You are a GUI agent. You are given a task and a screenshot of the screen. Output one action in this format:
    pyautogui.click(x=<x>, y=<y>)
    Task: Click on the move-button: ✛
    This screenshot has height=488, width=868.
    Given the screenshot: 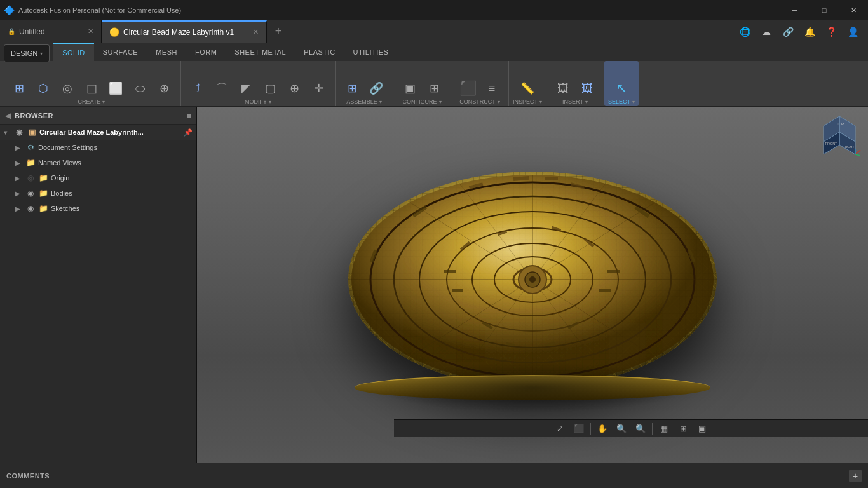 What is the action you would take?
    pyautogui.click(x=318, y=88)
    